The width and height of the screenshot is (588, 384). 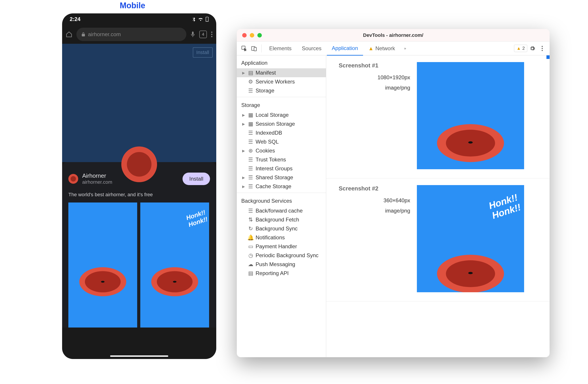 I want to click on window-title: DevTools - airhorner.com/, so click(x=393, y=35).